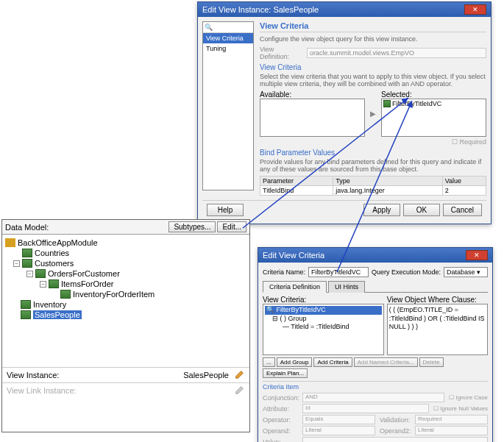 This screenshot has height=442, width=504. Describe the element at coordinates (333, 362) in the screenshot. I see `add-criteria-button: Add Criteria` at that location.